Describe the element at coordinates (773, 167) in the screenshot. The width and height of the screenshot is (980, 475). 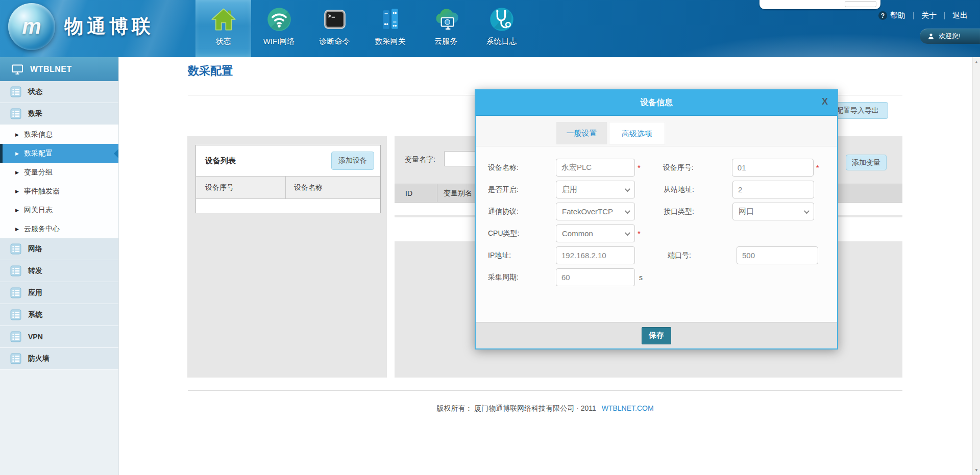
I see `device-serial-input` at that location.